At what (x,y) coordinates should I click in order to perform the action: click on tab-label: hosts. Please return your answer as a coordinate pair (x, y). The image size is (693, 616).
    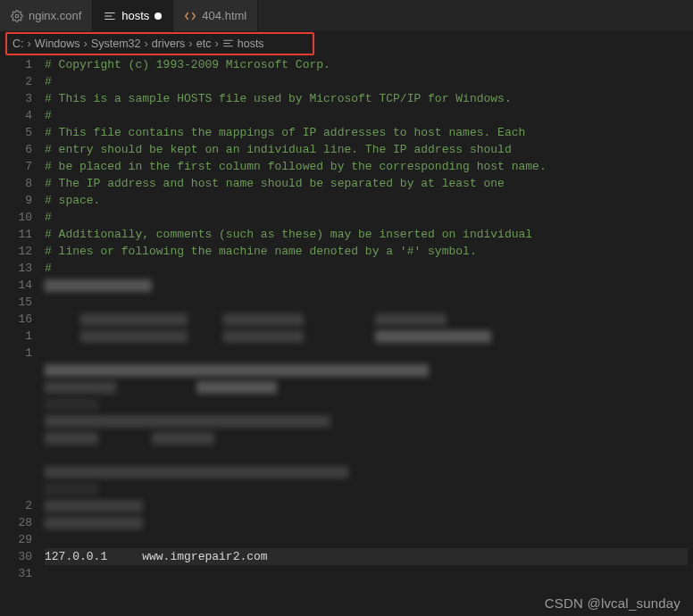
    Looking at the image, I should click on (136, 16).